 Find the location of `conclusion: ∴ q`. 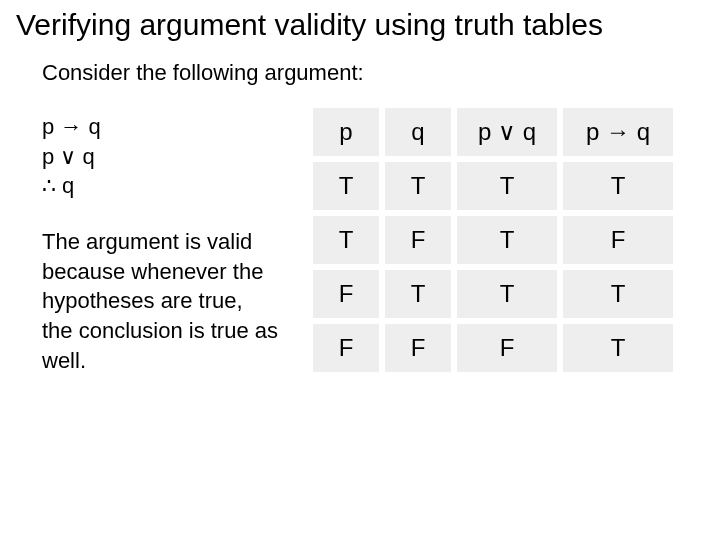

conclusion: ∴ q is located at coordinates (172, 186).